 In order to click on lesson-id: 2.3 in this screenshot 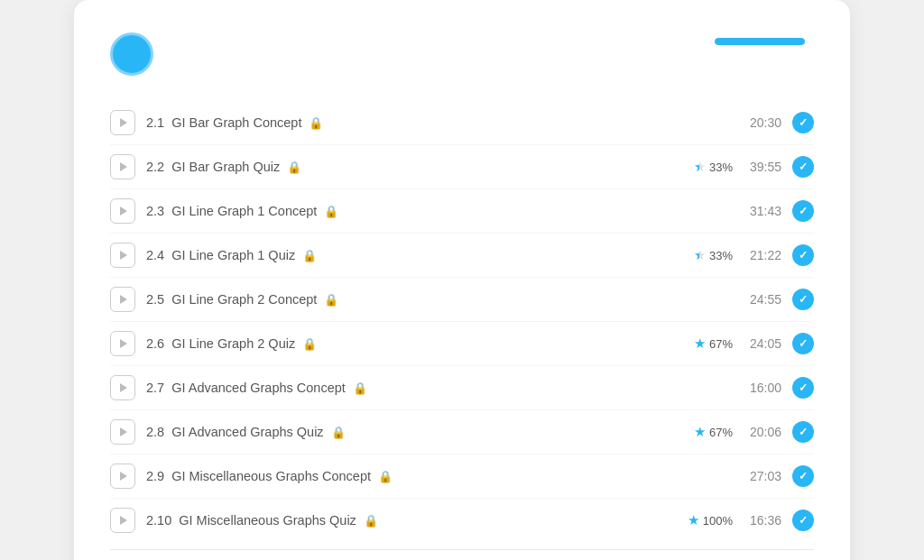, I will do `click(155, 211)`.